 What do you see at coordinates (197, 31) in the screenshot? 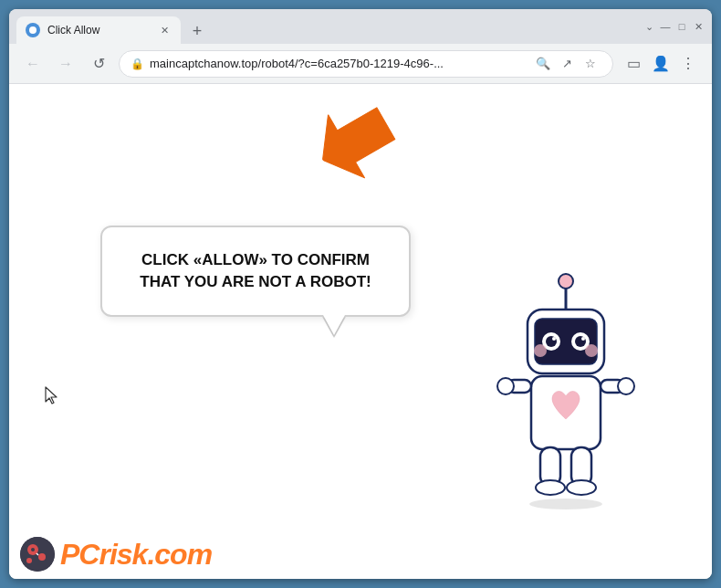
I see `new-tab-button: +` at bounding box center [197, 31].